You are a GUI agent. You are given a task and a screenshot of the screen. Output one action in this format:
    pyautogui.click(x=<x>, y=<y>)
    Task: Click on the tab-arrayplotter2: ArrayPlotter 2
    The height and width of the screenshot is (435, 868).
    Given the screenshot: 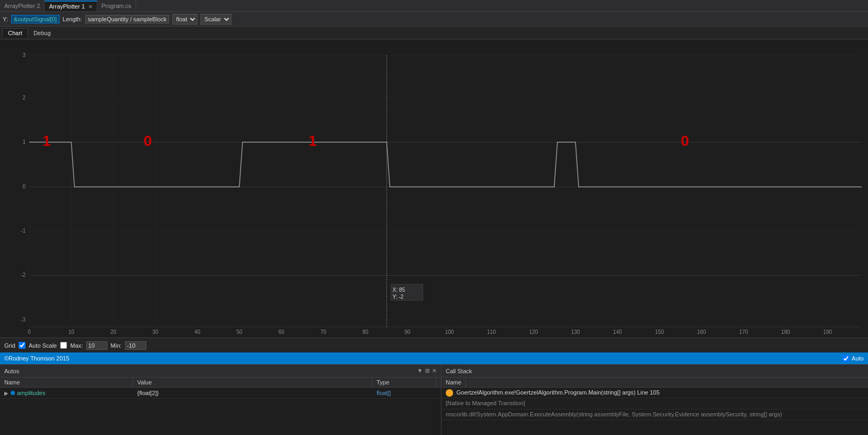 What is the action you would take?
    pyautogui.click(x=22, y=6)
    